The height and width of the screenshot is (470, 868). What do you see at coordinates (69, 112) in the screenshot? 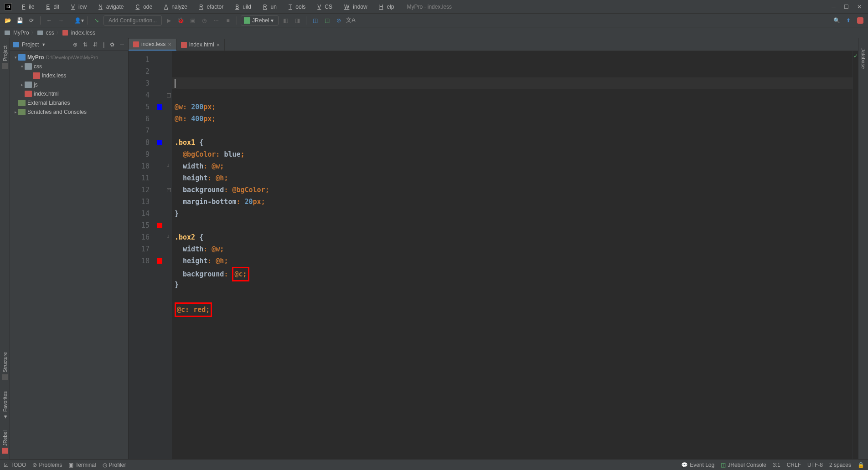
I see `tree-scratches: ▸Scratches and Consoles` at bounding box center [69, 112].